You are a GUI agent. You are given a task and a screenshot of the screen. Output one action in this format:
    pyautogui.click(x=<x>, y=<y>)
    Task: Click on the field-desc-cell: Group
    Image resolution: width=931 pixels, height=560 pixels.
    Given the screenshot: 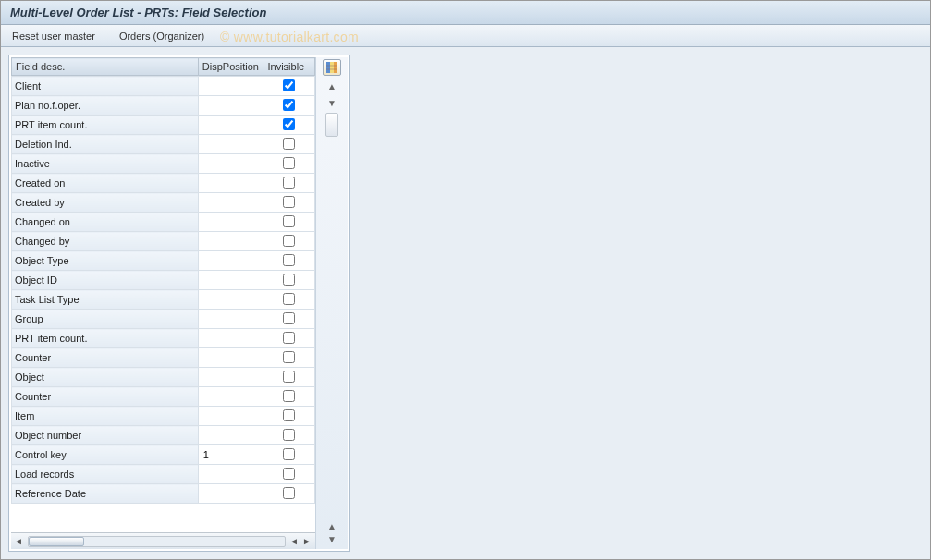 What is the action you would take?
    pyautogui.click(x=105, y=320)
    